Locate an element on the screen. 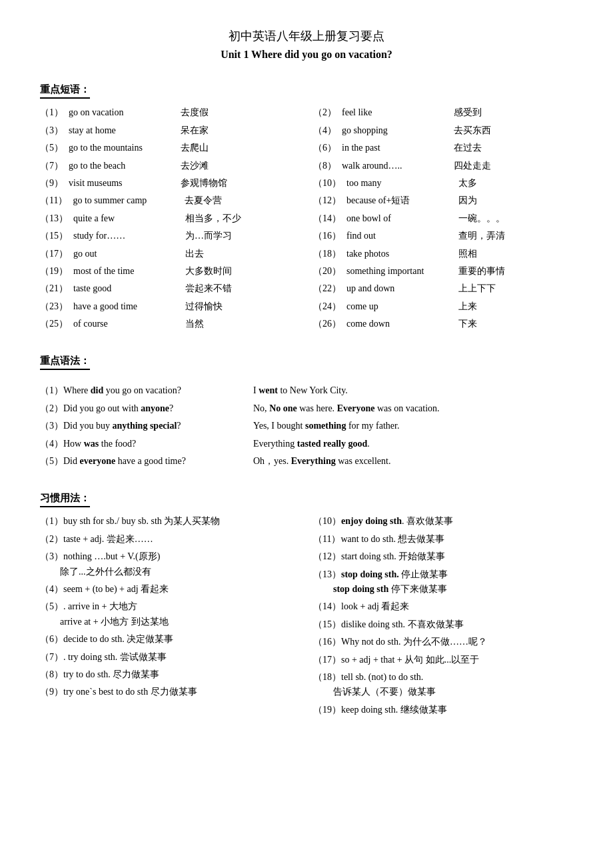 Image resolution: width=613 pixels, height=868 pixels. grammar-items: （1）Where did you go on vacation?I went t… is located at coordinates (306, 426).